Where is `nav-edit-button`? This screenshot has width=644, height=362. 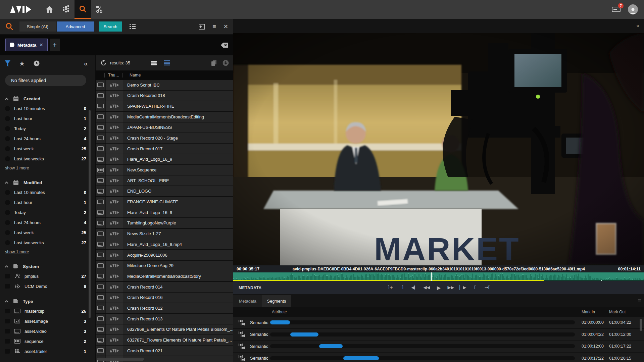 nav-edit-button is located at coordinates (100, 9).